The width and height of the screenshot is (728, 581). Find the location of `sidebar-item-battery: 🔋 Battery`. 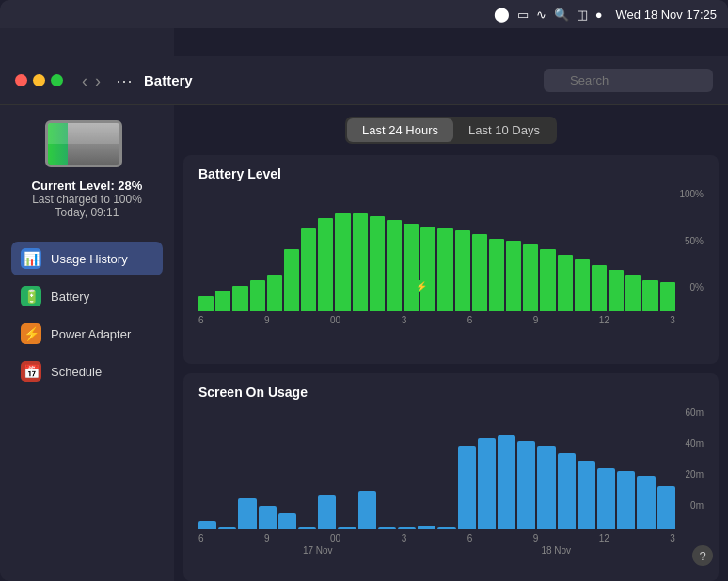

sidebar-item-battery: 🔋 Battery is located at coordinates (87, 296).